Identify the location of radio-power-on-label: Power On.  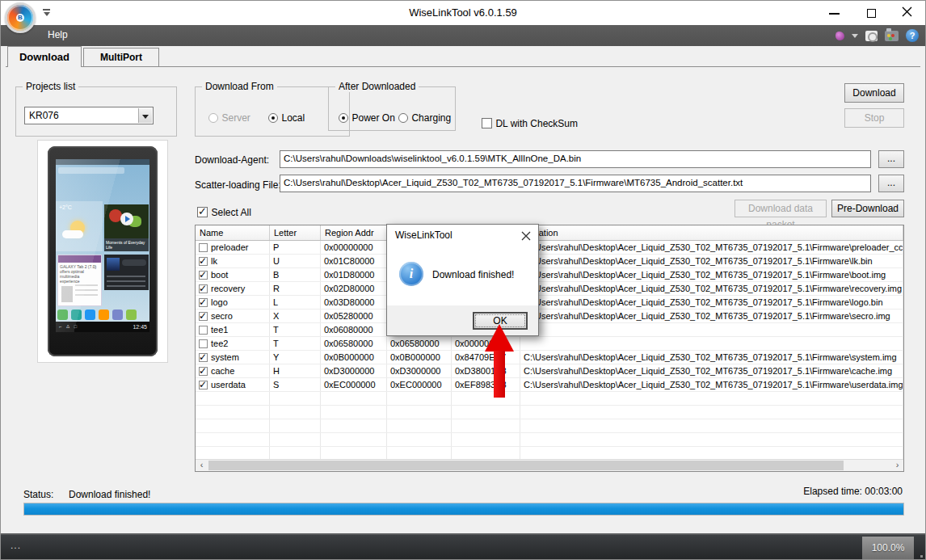
(373, 118).